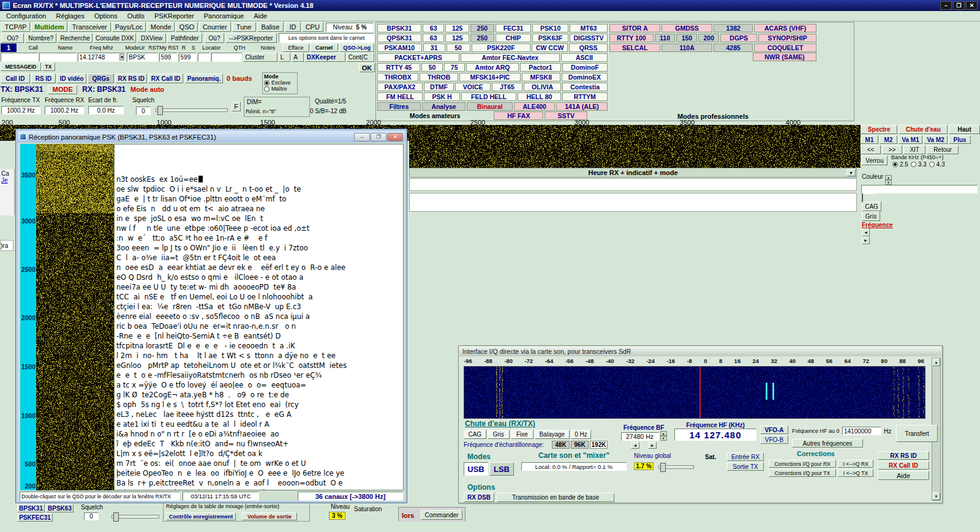  Describe the element at coordinates (785, 48) in the screenshot. I see `mode-coquelet: COQUELET` at that location.